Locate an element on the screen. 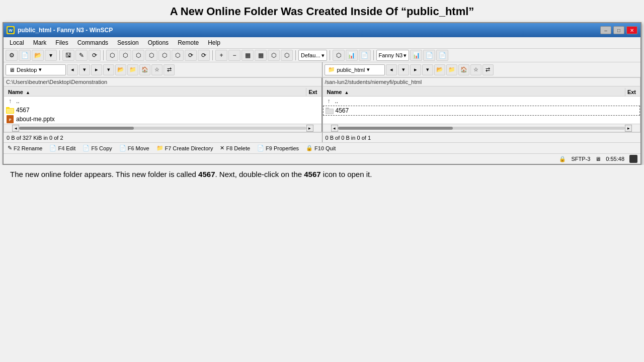 This screenshot has height=362, width=644. fn7-create: 📁 F7 Create Directory is located at coordinates (185, 148).